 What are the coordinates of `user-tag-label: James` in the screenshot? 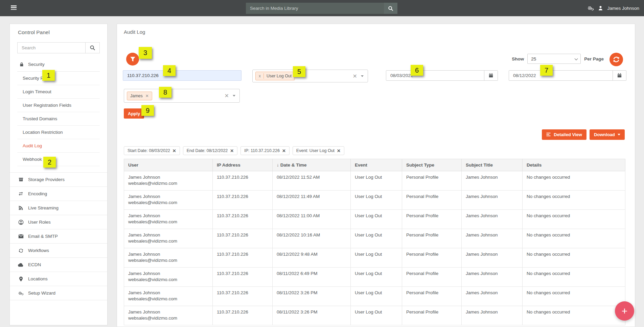 It's located at (137, 96).